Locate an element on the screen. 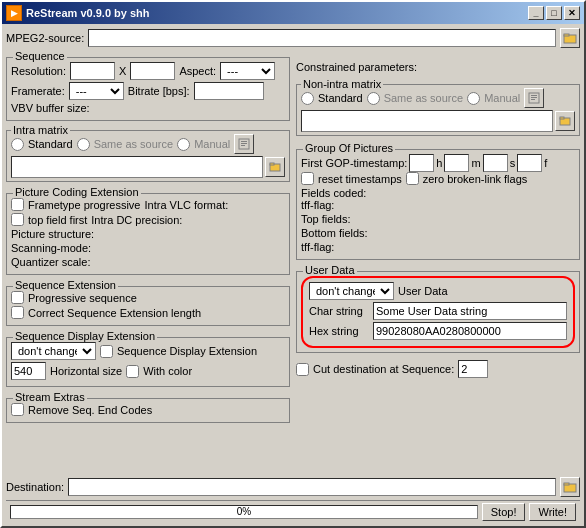 This screenshot has height=528, width=586. nonintra-folder-icon is located at coordinates (565, 121).